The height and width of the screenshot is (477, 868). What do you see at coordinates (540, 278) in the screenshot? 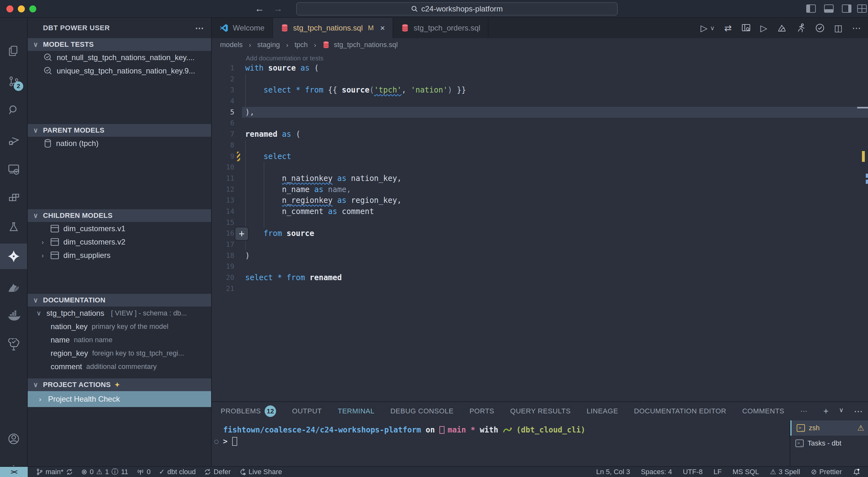
I see `code-line: 20select * from renamed` at bounding box center [540, 278].